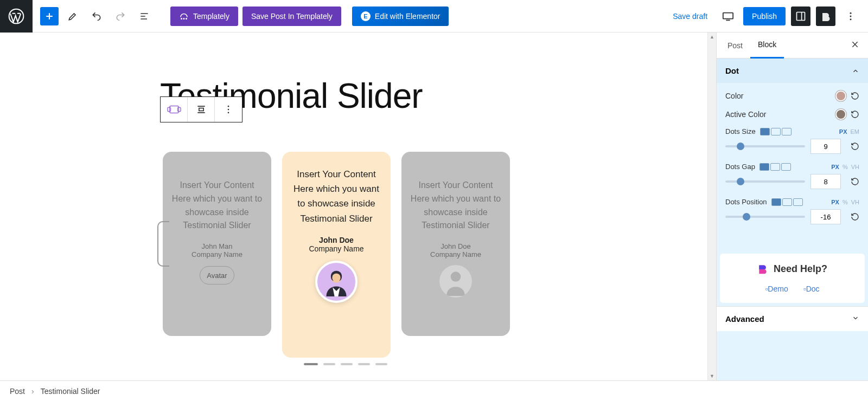  Describe the element at coordinates (776, 289) in the screenshot. I see `help-demo-link: ▫Demo` at that location.